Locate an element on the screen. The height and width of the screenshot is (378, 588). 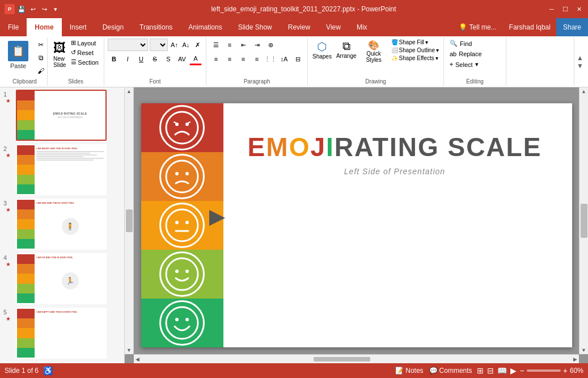
slide-4-title: I AM OK AND THIS IS HOW I FEEL is located at coordinates (70, 258).